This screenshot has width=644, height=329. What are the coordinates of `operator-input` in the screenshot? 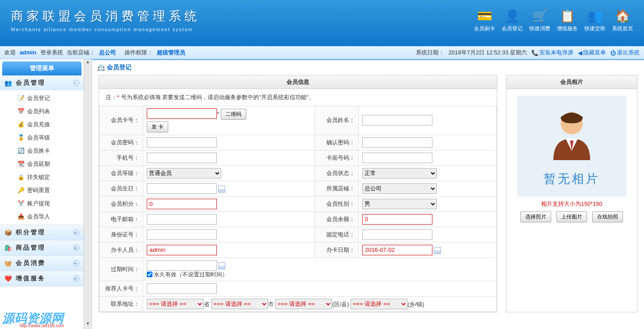 It's located at (182, 250).